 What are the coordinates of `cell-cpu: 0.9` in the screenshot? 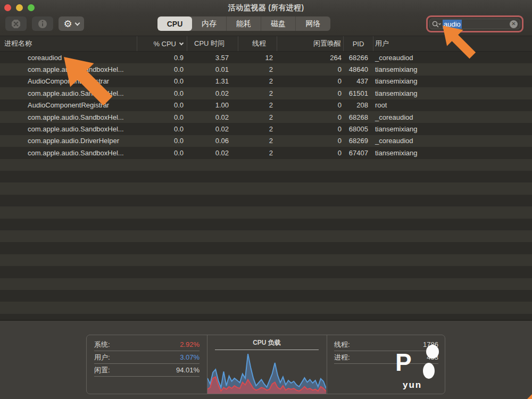 It's located at (162, 57).